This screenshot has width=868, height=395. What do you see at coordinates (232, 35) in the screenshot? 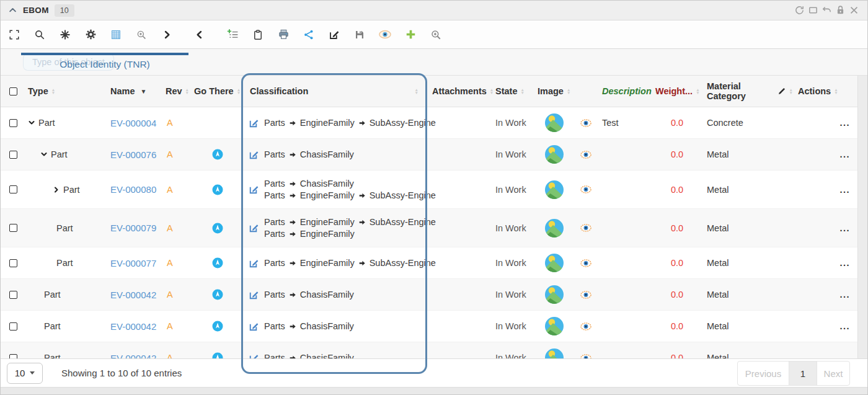
I see `add-list-icon` at bounding box center [232, 35].